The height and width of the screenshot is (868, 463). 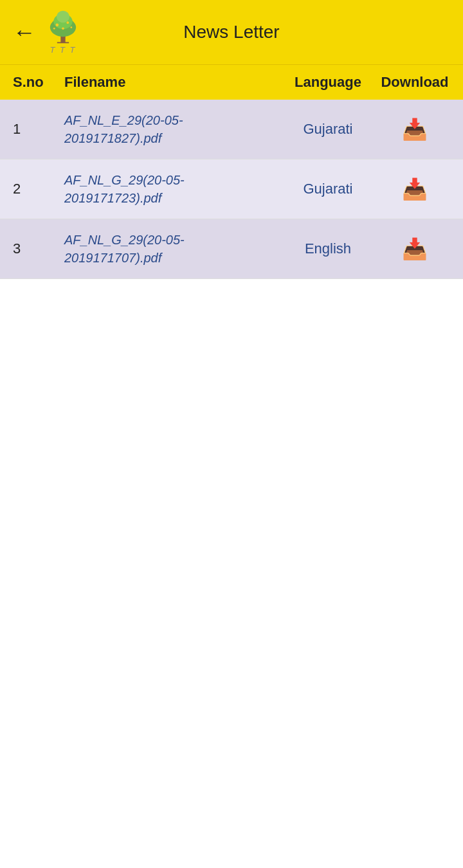 What do you see at coordinates (232, 82) in the screenshot?
I see `table-header: S.no Filename Language Download` at bounding box center [232, 82].